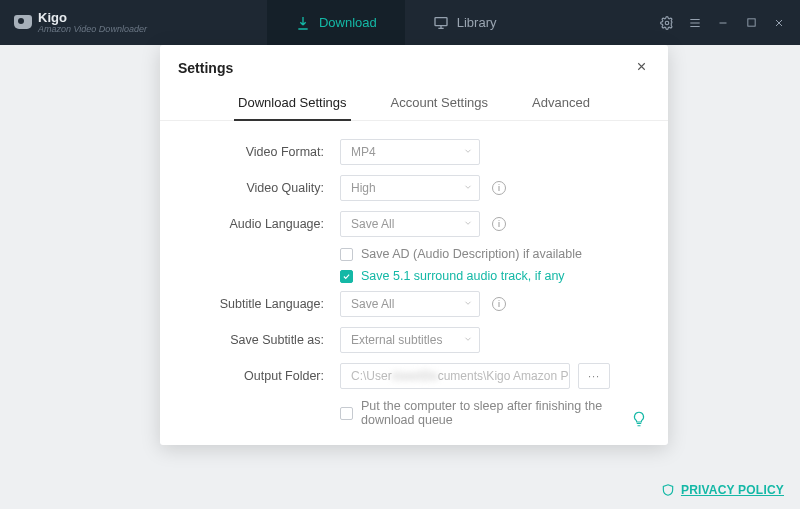 This screenshot has width=800, height=509. I want to click on label-save-subtitle-as: Save Subtitle as:, so click(265, 340).